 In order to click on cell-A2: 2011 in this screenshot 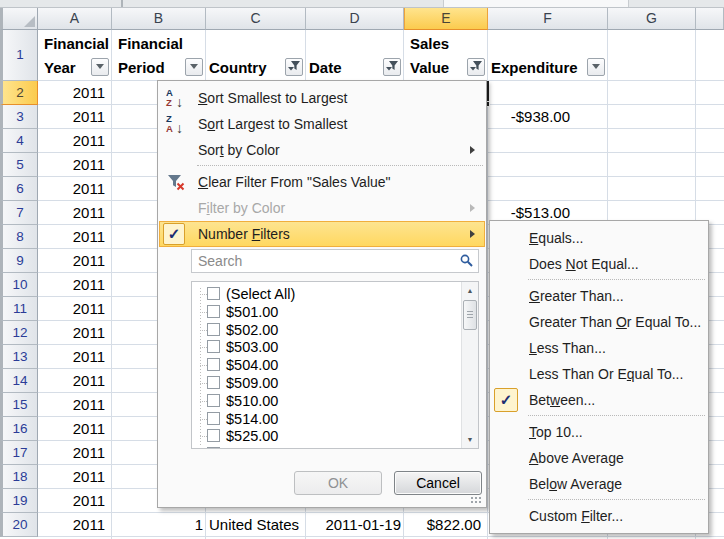, I will do `click(75, 93)`.